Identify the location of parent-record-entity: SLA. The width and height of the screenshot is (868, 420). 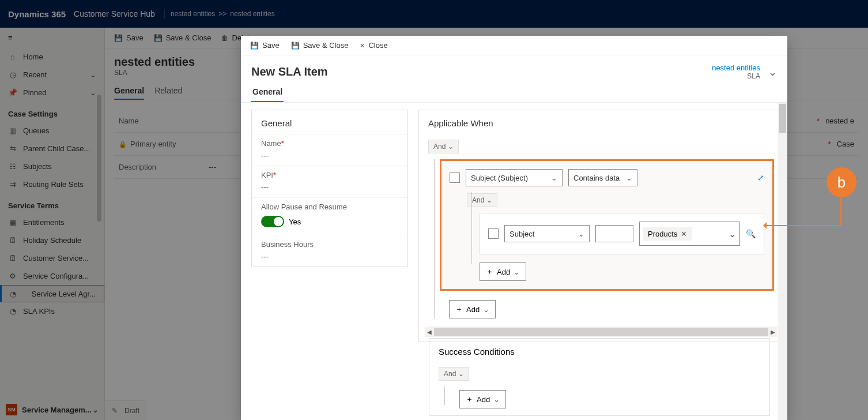
(736, 76).